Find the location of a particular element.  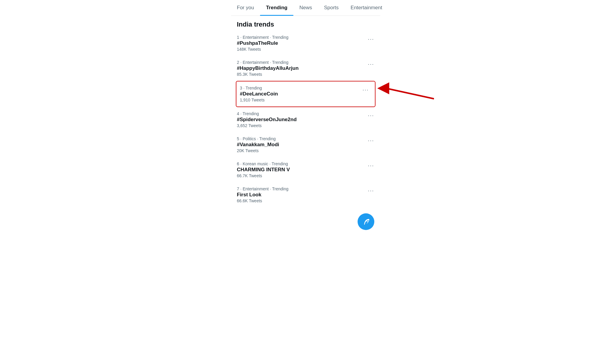

trend-count-5: 20K Tweets is located at coordinates (306, 151).